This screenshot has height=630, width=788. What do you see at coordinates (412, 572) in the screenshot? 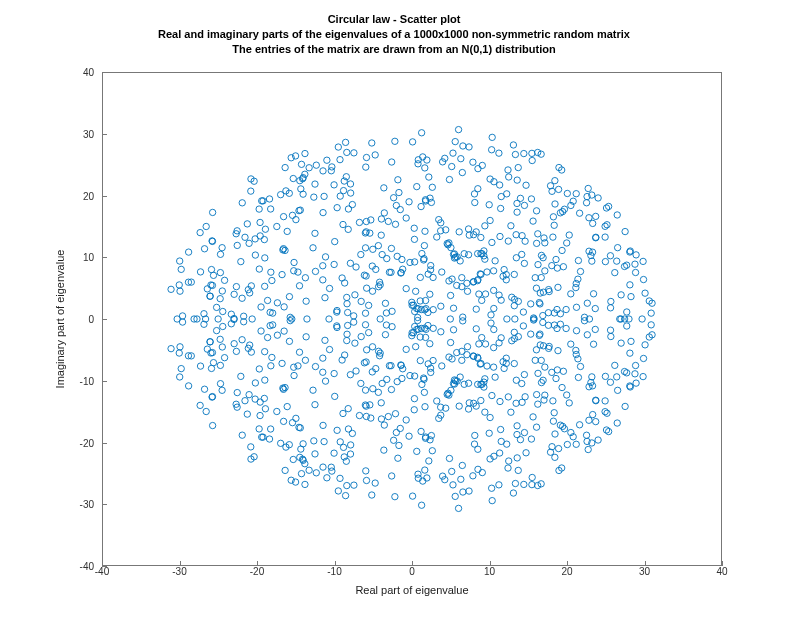
I see `x-tick-label: 0` at bounding box center [412, 572].